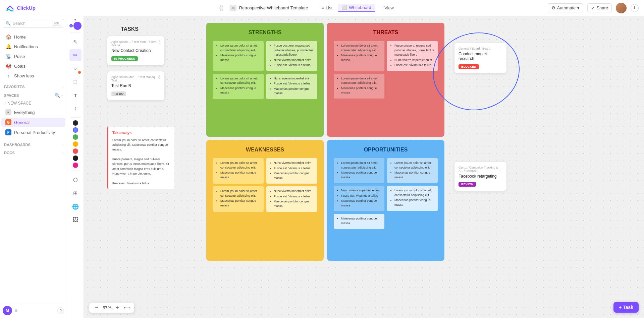 The width and height of the screenshot is (644, 318). I want to click on market-options: ⋮, so click(501, 49).